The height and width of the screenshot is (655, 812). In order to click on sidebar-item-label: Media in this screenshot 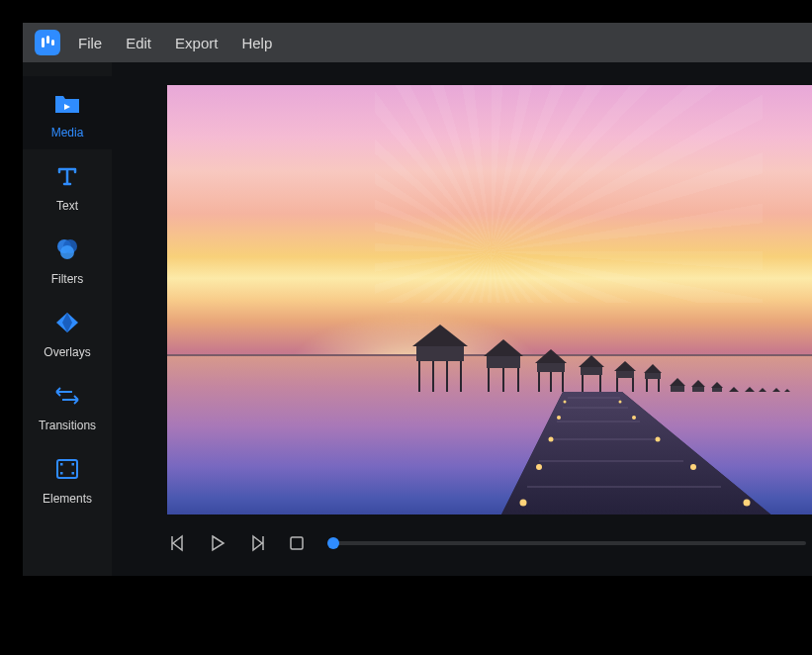, I will do `click(67, 133)`.